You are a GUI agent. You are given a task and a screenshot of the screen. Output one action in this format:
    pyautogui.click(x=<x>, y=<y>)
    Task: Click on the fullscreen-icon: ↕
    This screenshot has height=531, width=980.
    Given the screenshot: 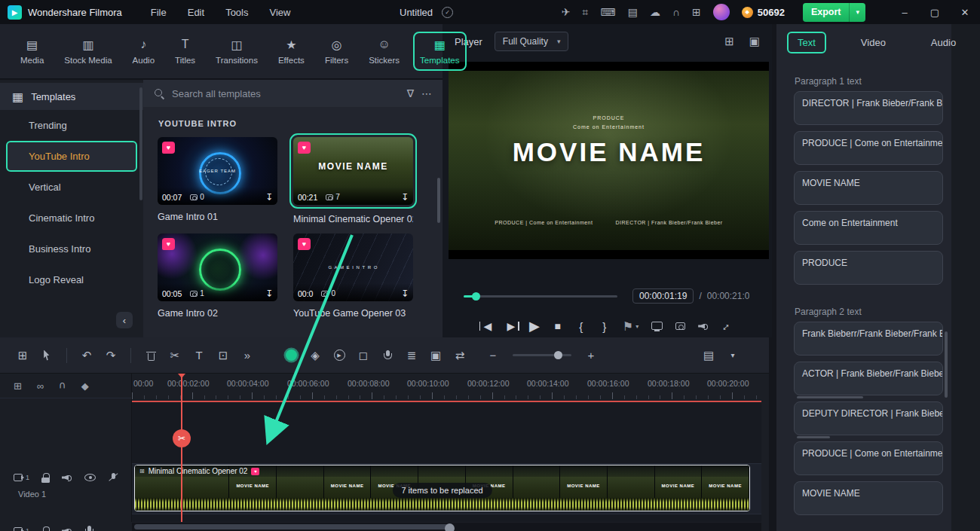 What is the action you would take?
    pyautogui.click(x=727, y=326)
    